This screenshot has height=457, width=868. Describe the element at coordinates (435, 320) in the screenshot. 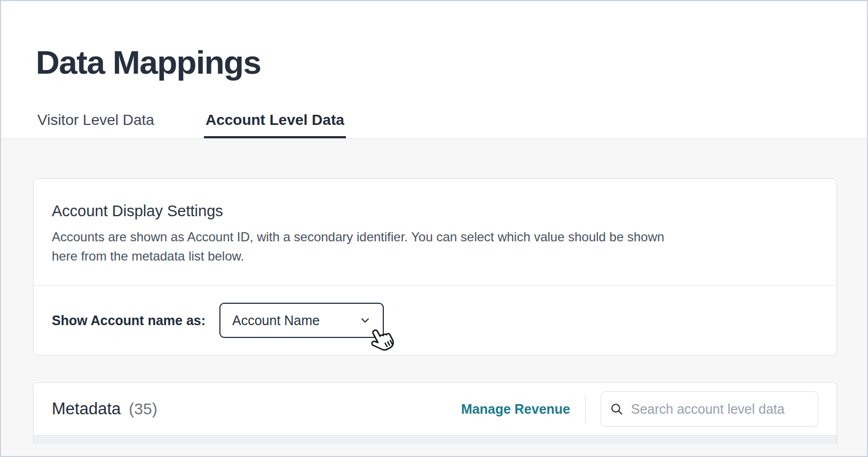

I see `show-account-name-row: Show Account name as: Account Name` at that location.